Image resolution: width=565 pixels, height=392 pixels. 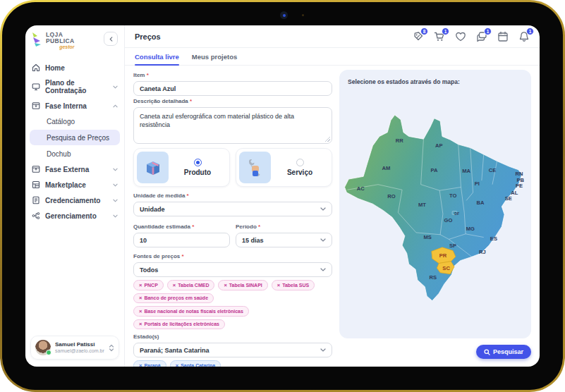 I want to click on sidebar-item-dochub: Dochub, so click(x=75, y=154).